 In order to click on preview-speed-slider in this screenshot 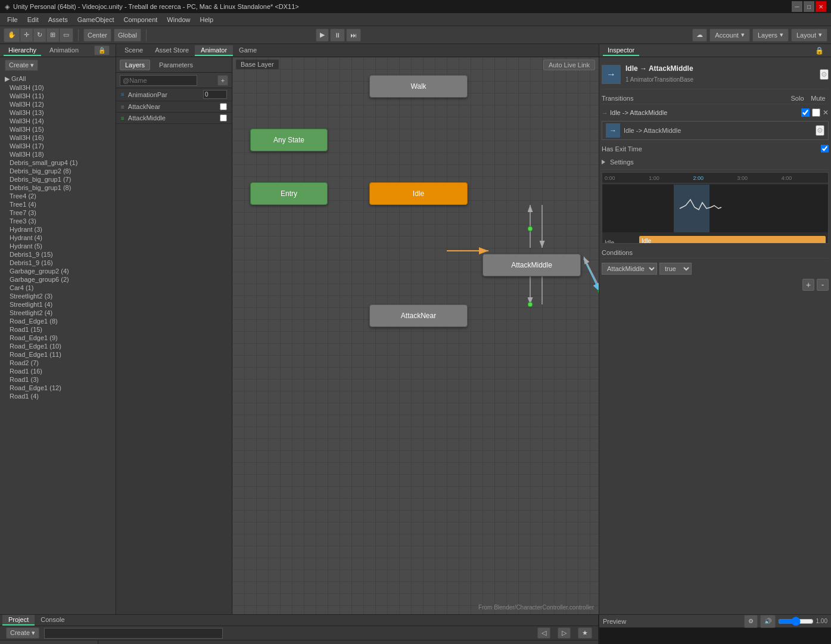, I will do `click(796, 621)`.